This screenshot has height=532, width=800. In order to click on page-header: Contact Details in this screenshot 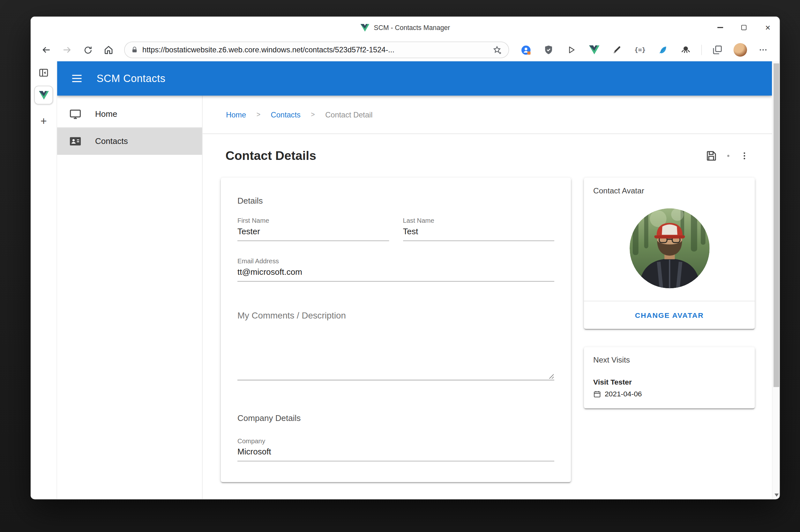, I will do `click(487, 154)`.